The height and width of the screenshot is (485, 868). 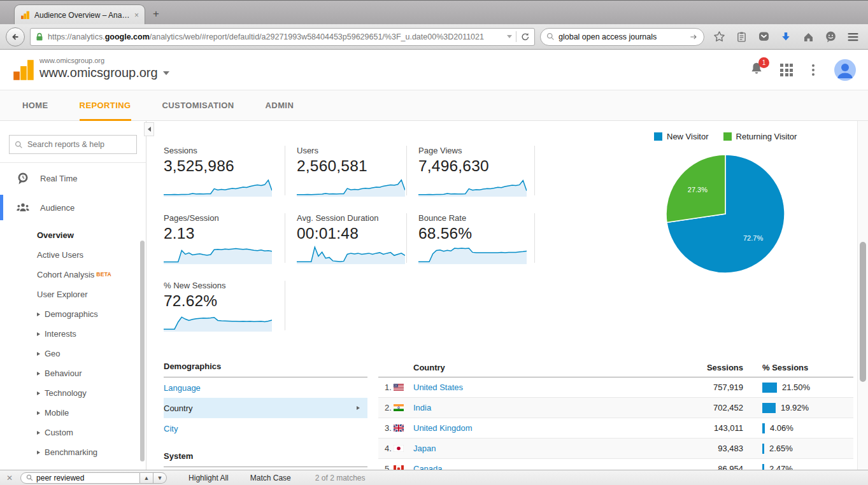 What do you see at coordinates (525, 37) in the screenshot?
I see `reload-icon` at bounding box center [525, 37].